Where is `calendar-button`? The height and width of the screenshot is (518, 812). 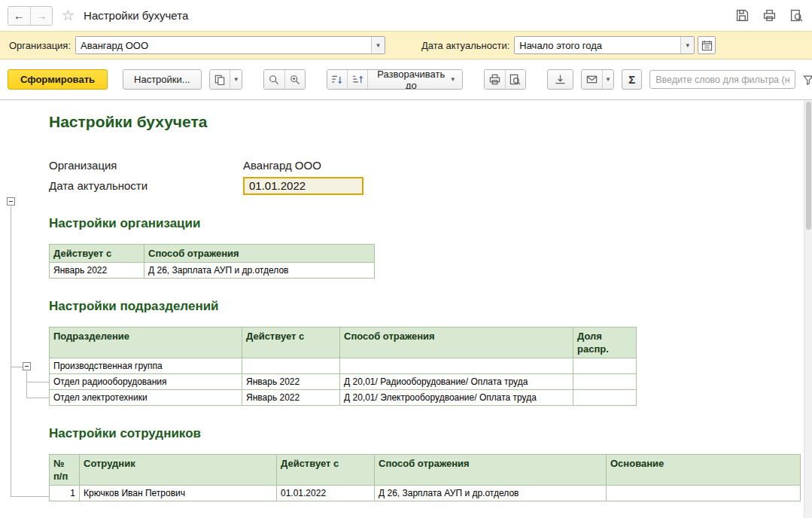 calendar-button is located at coordinates (707, 45).